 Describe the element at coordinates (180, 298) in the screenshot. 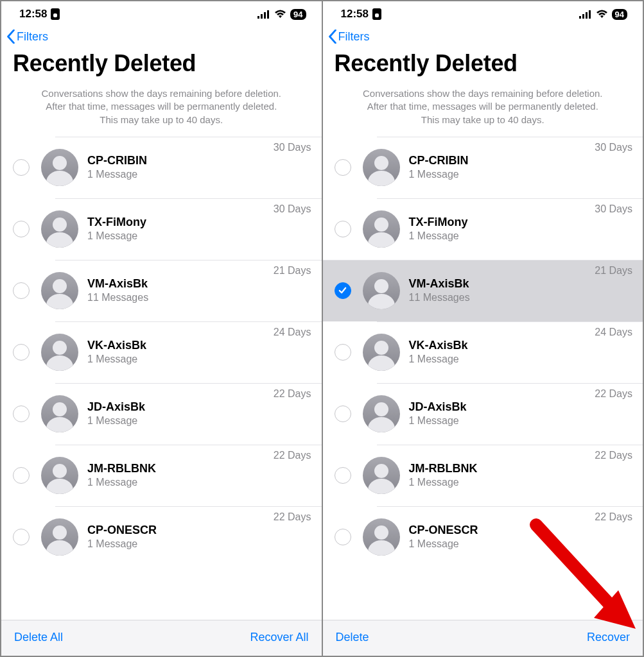

I see `conversation-subtitle: 11 Messages` at that location.